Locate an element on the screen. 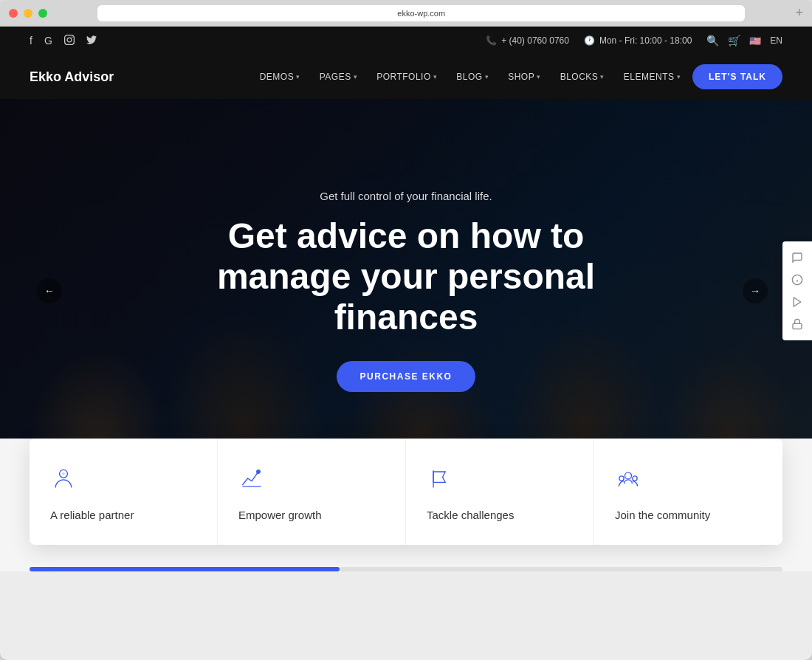 The height and width of the screenshot is (660, 812). minimize-button is located at coordinates (28, 13).